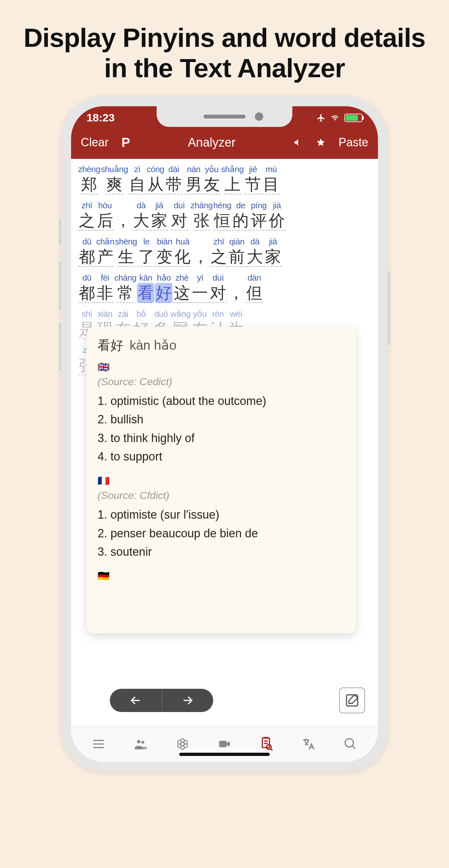 Image resolution: width=449 pixels, height=868 pixels. I want to click on phone-volume-down, so click(60, 347).